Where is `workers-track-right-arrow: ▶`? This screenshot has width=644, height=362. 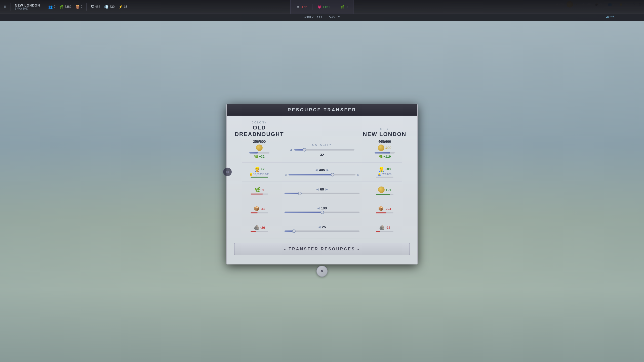 workers-track-right-arrow: ▶ is located at coordinates (358, 174).